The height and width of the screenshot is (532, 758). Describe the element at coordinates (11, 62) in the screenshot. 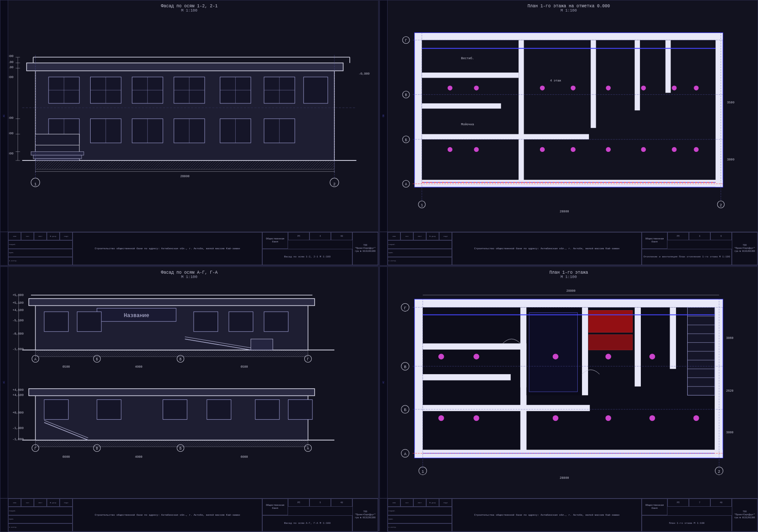

I see `svg-text: +5,100` at that location.